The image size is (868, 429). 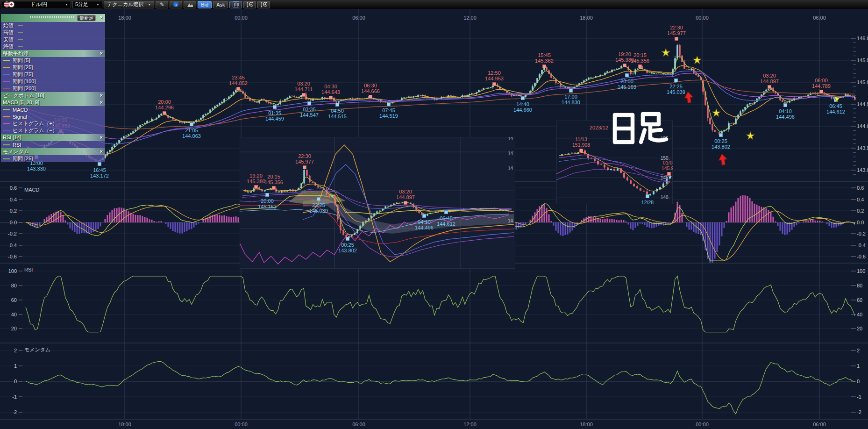 What do you see at coordinates (523, 110) in the screenshot?
I see `annotation-price: 144.660` at bounding box center [523, 110].